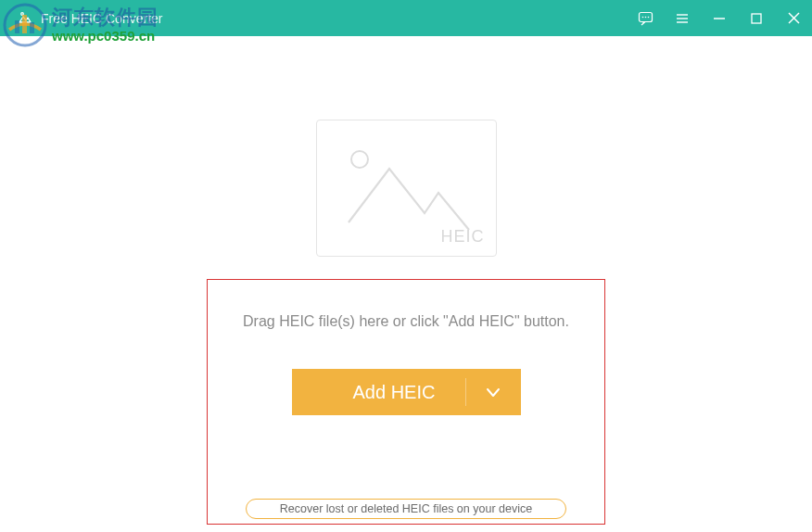  I want to click on add-heic-button: Add HEIC, so click(406, 392).